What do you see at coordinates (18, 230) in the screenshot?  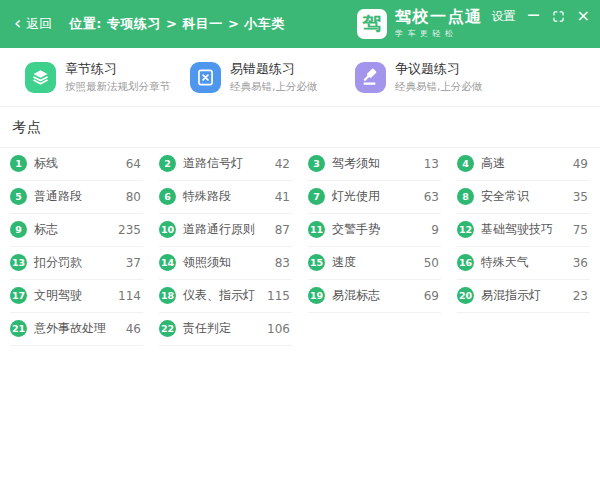 I see `topic-number-badge: 9` at bounding box center [18, 230].